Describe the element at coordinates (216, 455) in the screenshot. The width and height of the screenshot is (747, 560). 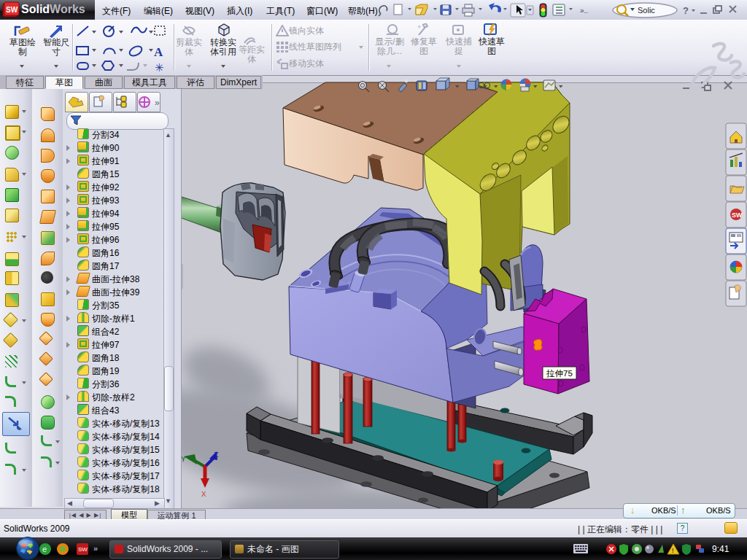
I see `svg-text: Z` at that location.